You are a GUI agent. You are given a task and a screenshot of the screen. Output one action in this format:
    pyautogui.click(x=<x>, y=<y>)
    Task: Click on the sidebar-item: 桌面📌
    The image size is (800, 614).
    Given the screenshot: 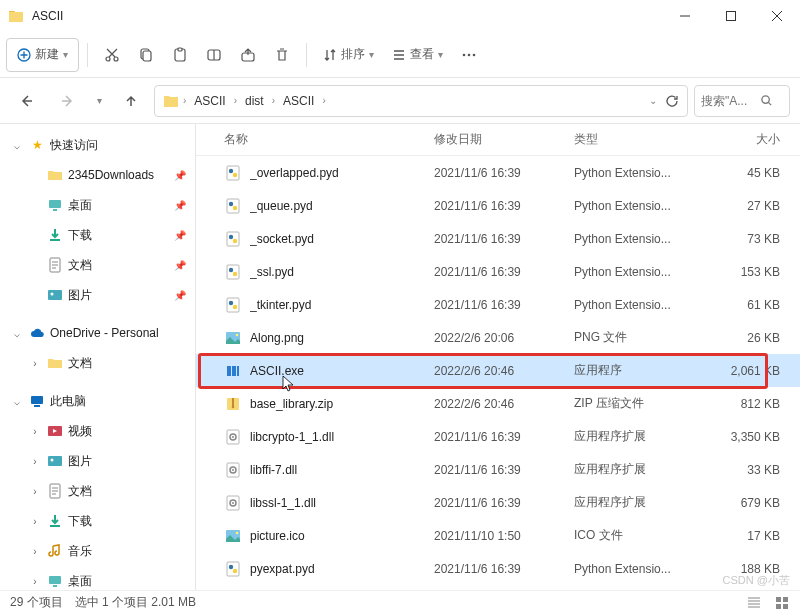 What is the action you would take?
    pyautogui.click(x=98, y=205)
    